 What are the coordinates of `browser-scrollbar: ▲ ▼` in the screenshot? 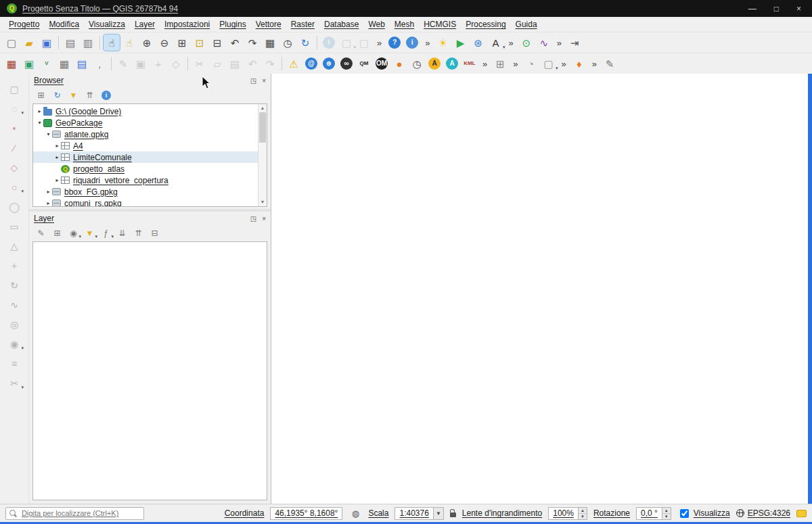 It's located at (263, 156).